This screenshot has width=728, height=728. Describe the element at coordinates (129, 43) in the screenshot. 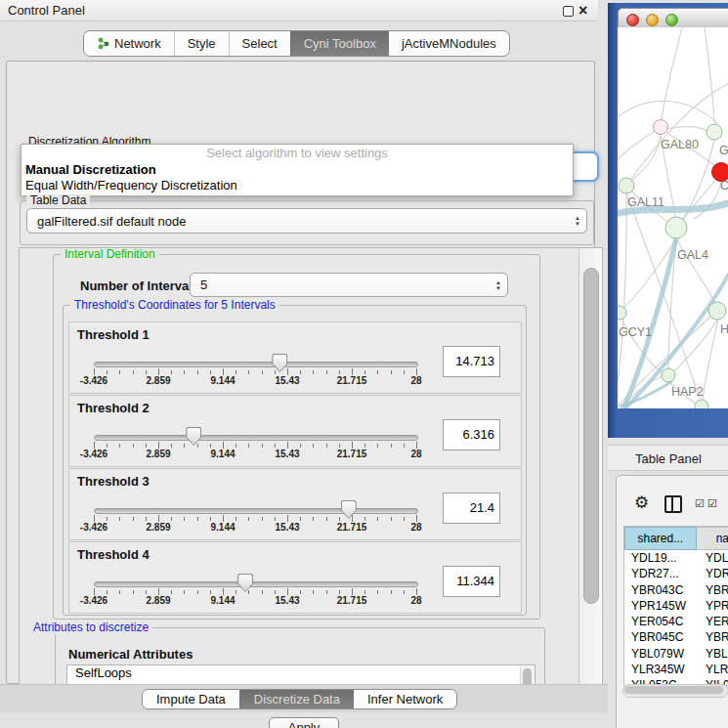

I see `tab-network: Network` at that location.